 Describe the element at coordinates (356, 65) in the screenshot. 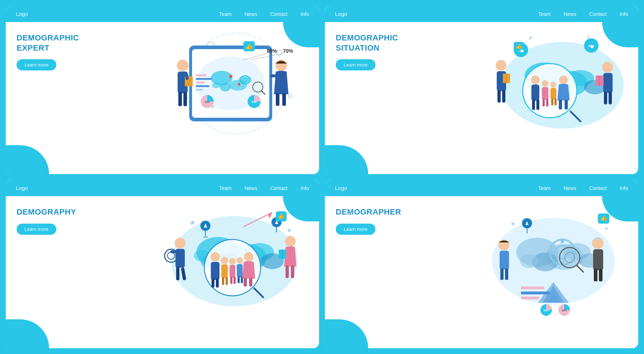

I see `learn-more-btn-2: Learn more` at that location.